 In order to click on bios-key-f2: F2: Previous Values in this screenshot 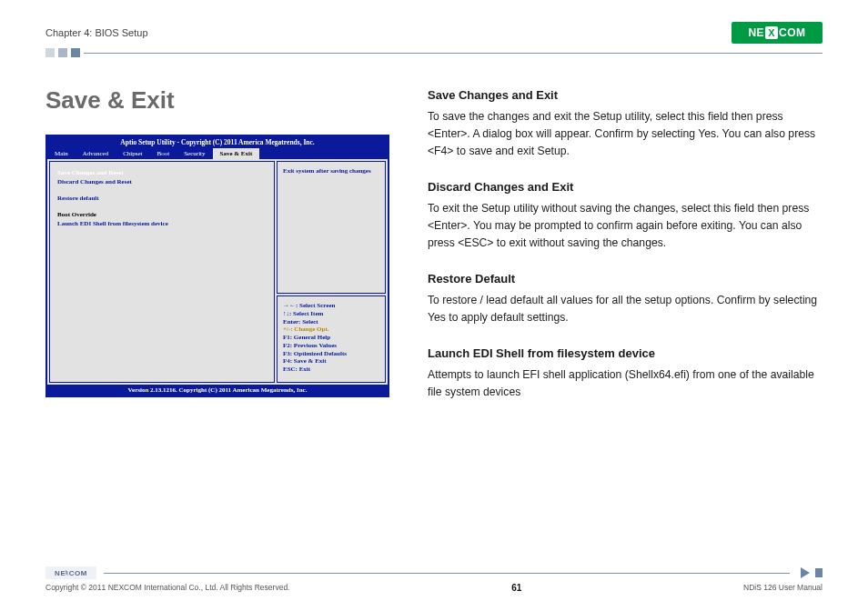, I will do `click(331, 346)`.